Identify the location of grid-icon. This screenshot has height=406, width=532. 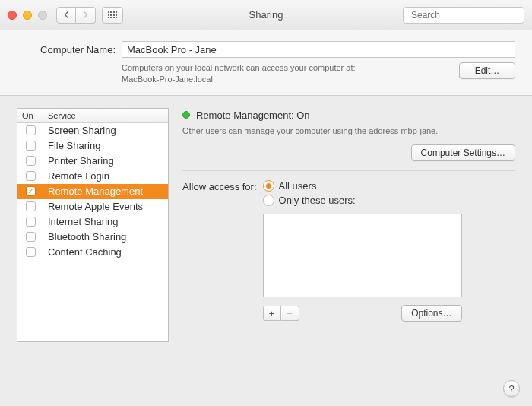
(112, 15).